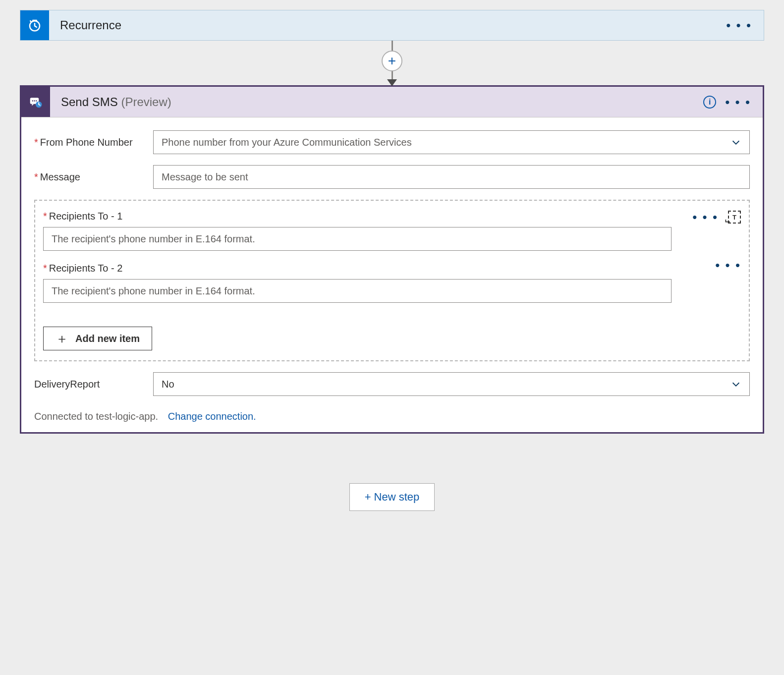 The image size is (784, 675). What do you see at coordinates (388, 25) in the screenshot?
I see `recurrence-title: Recurrence` at bounding box center [388, 25].